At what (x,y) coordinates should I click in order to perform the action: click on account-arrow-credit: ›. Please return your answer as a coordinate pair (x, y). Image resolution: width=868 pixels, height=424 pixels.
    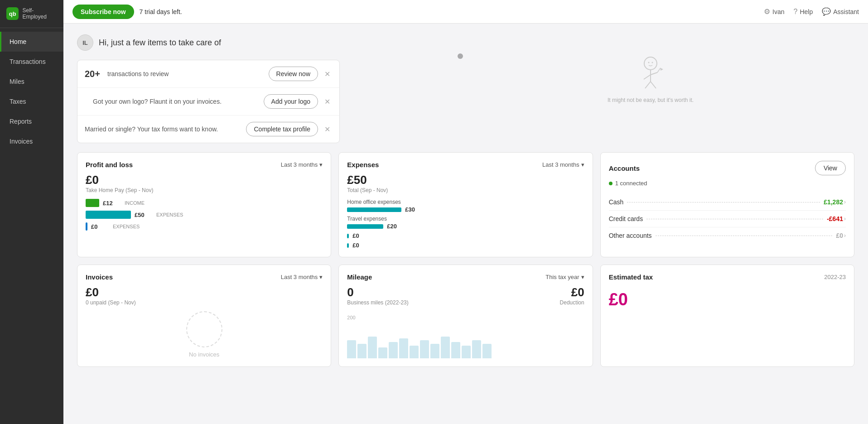
    Looking at the image, I should click on (845, 219).